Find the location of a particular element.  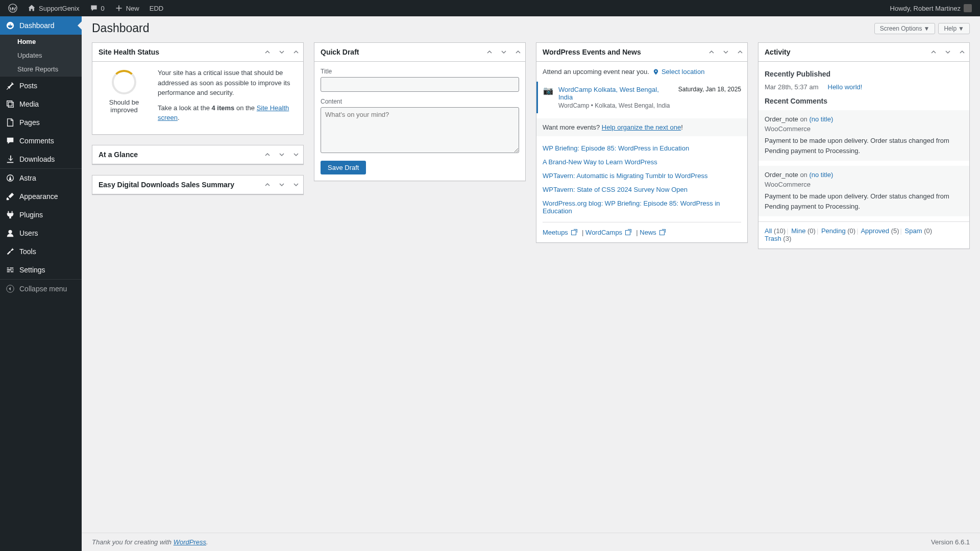

new-content: New is located at coordinates (127, 8).